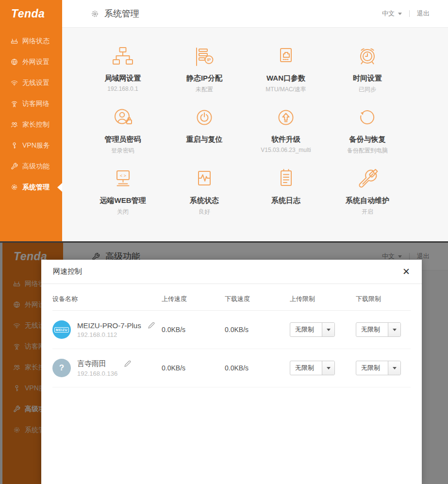 The width and height of the screenshot is (448, 484). Describe the element at coordinates (286, 79) in the screenshot. I see `tile-title: WAN口参数` at that location.